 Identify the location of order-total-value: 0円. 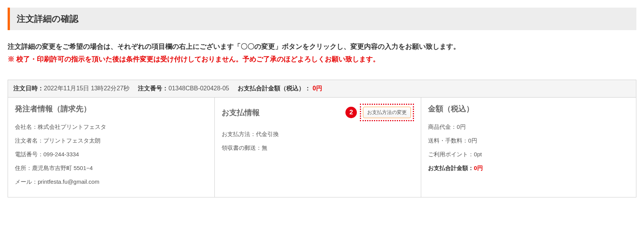
(318, 88).